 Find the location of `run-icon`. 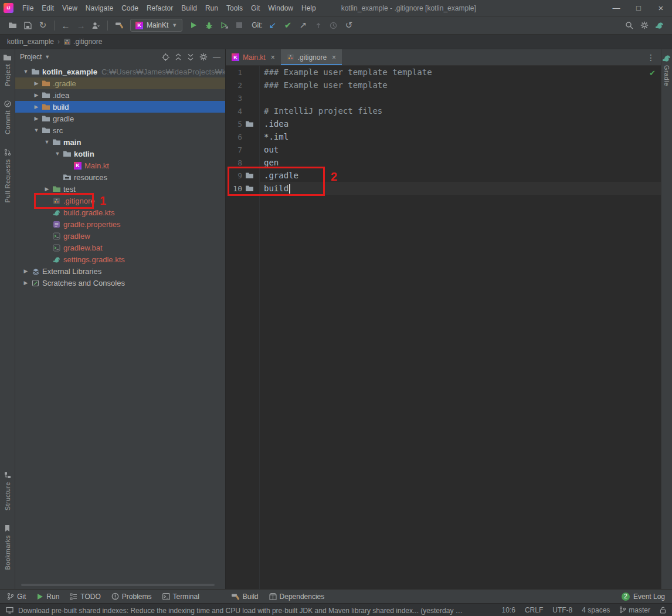

run-icon is located at coordinates (194, 25).